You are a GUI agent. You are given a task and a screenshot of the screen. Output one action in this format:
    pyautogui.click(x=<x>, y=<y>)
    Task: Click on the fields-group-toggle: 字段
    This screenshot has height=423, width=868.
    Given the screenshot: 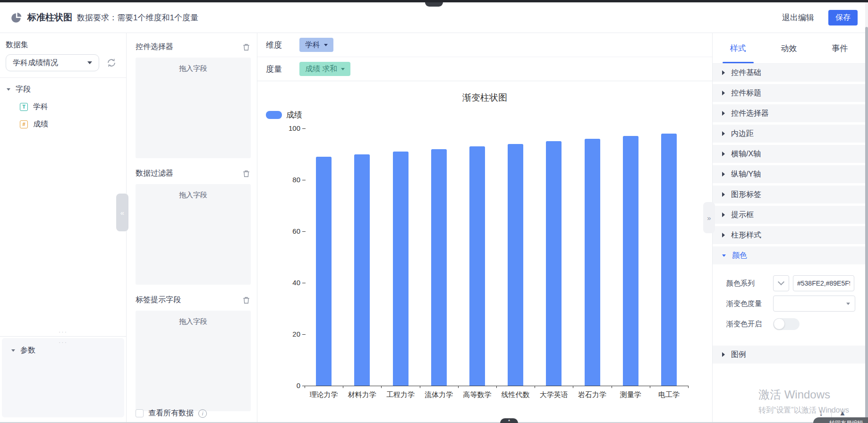 What is the action you would take?
    pyautogui.click(x=66, y=89)
    